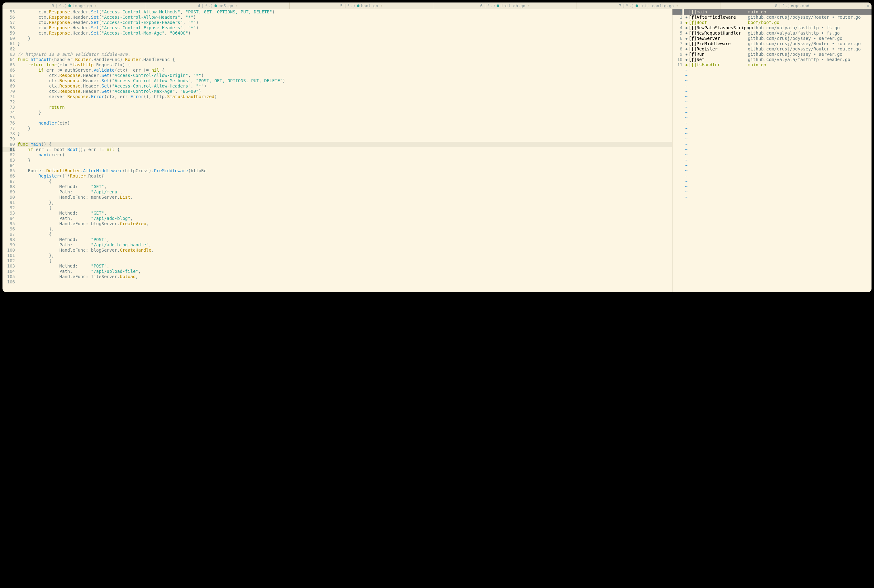  I want to click on symbol-row: ●[ƒ]Setgithub.com/valyala/fasthttp • hea…, so click(778, 60).